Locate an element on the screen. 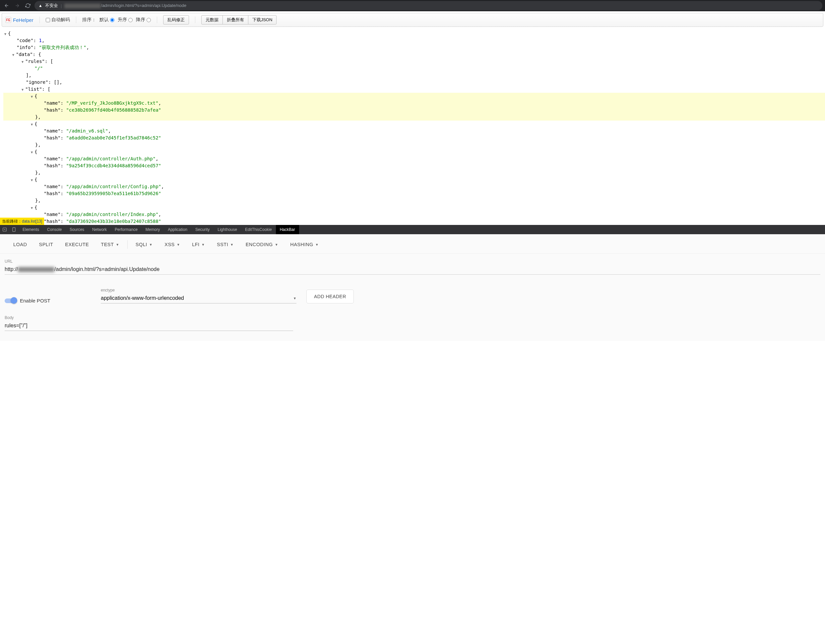 This screenshot has height=644, width=825. inspect-icon is located at coordinates (5, 230).